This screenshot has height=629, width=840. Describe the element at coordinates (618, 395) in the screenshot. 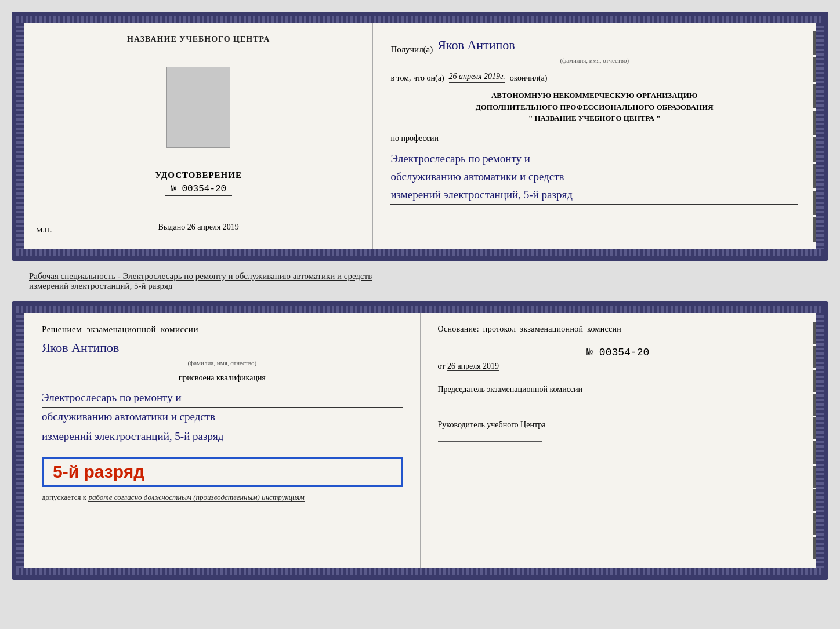

I see `predsedatel-block: Председатель экзаменационной комиссии` at that location.